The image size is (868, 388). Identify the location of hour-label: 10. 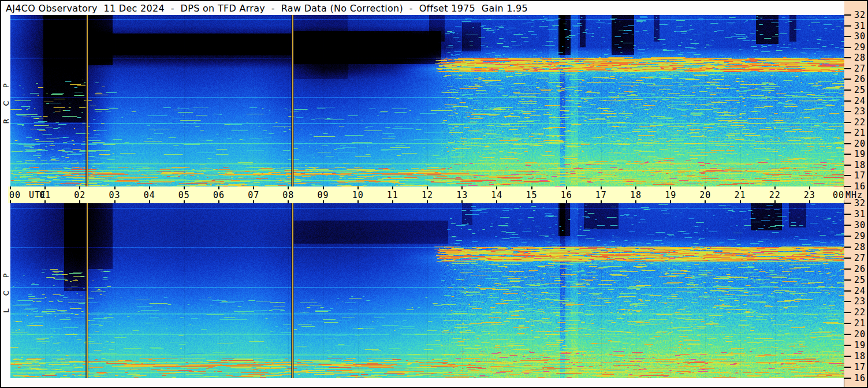
(358, 195).